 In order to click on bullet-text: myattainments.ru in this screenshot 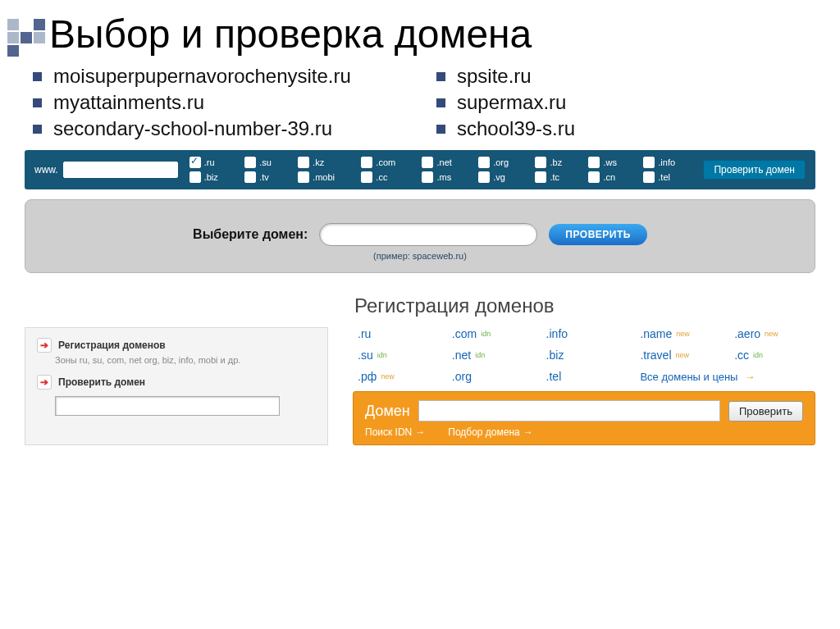, I will do `click(129, 103)`.